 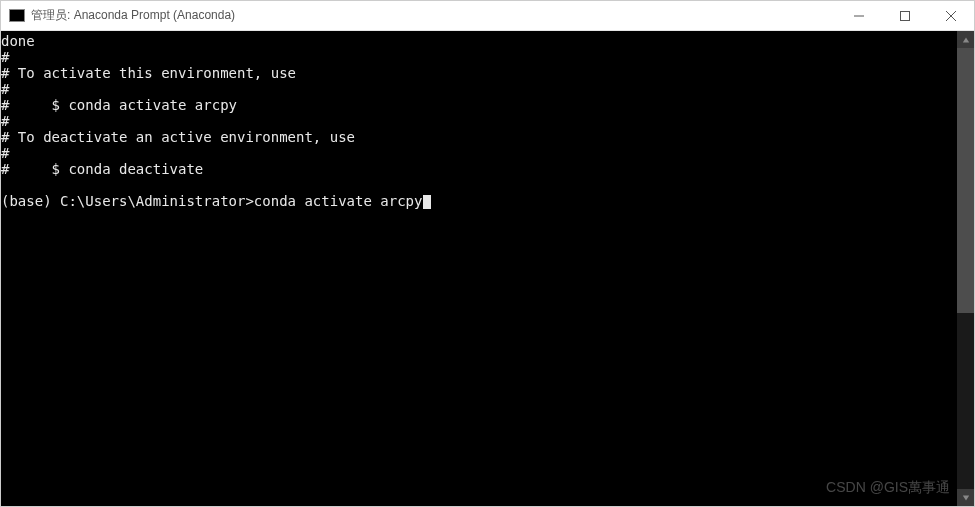 What do you see at coordinates (966, 268) in the screenshot?
I see `scroll-track` at bounding box center [966, 268].